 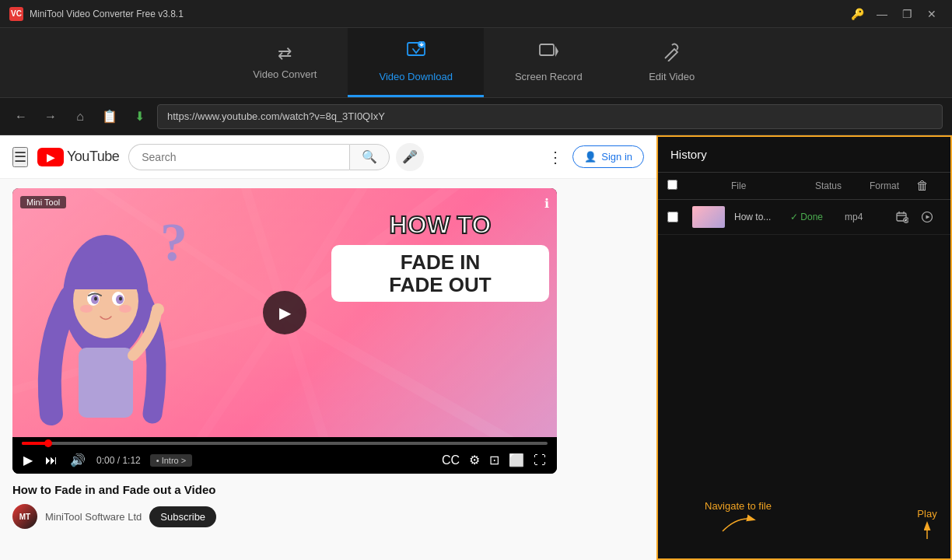 What do you see at coordinates (672, 54) in the screenshot?
I see `edit-video-icon` at bounding box center [672, 54].